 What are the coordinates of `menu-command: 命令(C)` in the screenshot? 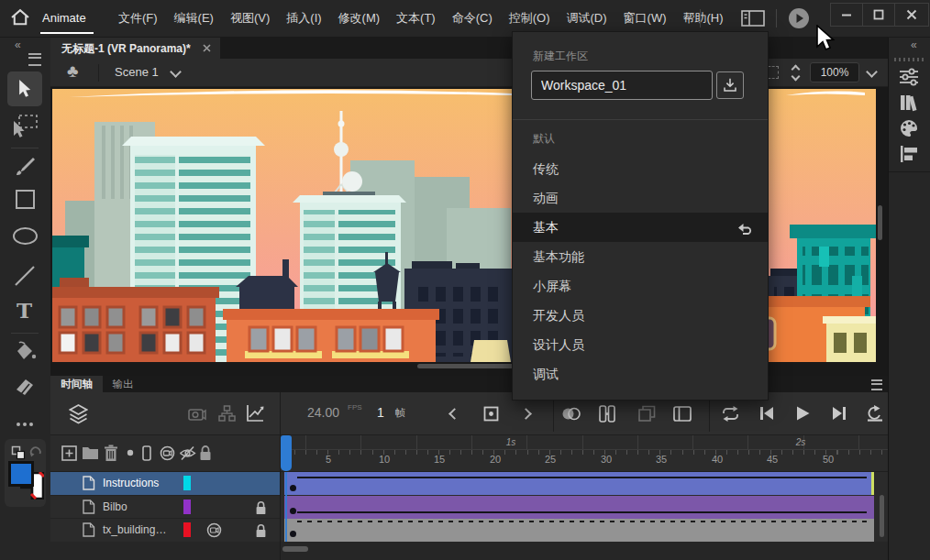 It's located at (472, 18).